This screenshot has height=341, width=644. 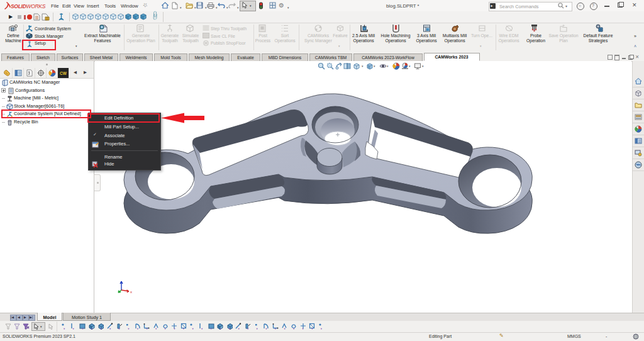 I want to click on svg-text: x, so click(x=131, y=292).